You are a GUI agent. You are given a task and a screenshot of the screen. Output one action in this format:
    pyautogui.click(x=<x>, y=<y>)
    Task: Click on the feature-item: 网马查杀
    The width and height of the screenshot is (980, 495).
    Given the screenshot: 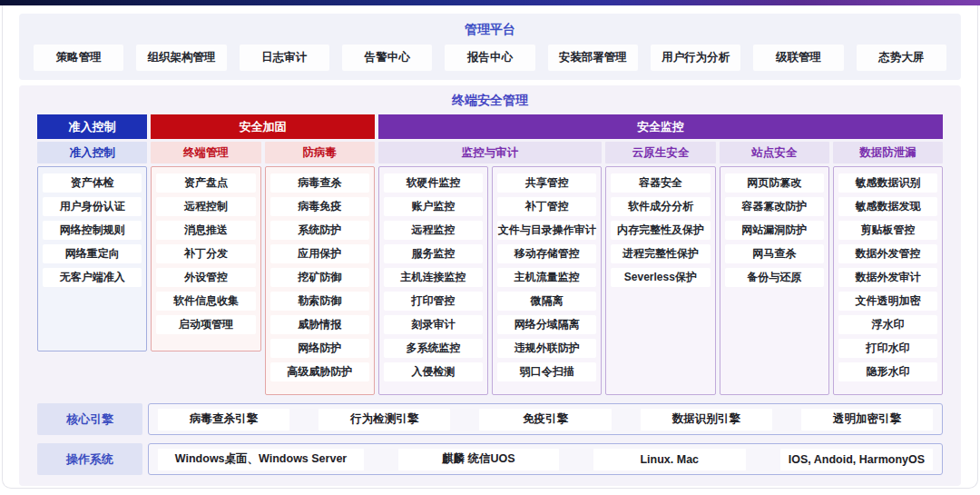 What is the action you would take?
    pyautogui.click(x=775, y=254)
    